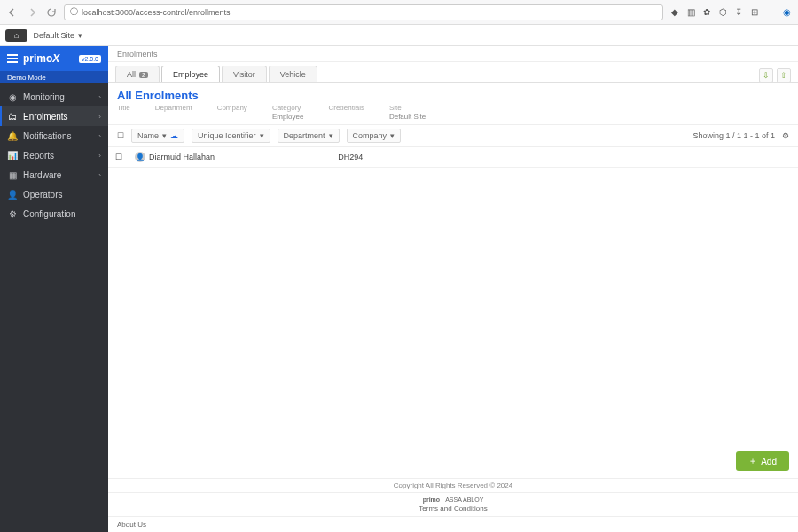 The height and width of the screenshot is (532, 798). What do you see at coordinates (364, 12) in the screenshot?
I see `browser-url-bar: ⓘ localhost:3000/access-control/enrollme…` at bounding box center [364, 12].